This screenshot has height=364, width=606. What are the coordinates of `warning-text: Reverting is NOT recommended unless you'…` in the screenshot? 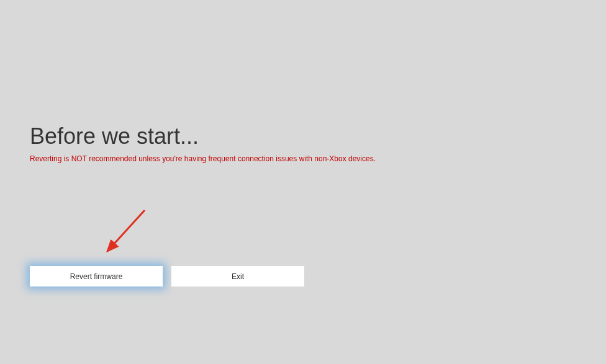 It's located at (202, 159).